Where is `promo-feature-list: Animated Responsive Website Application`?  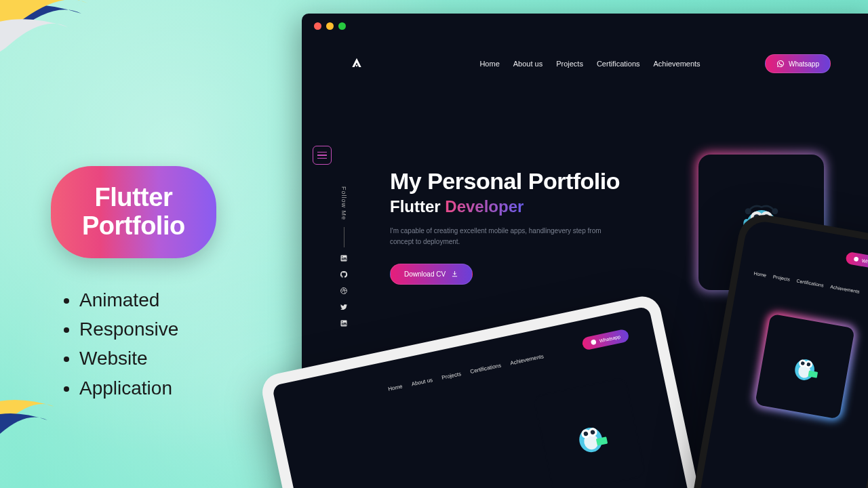
promo-feature-list: Animated Responsive Website Application is located at coordinates (141, 344).